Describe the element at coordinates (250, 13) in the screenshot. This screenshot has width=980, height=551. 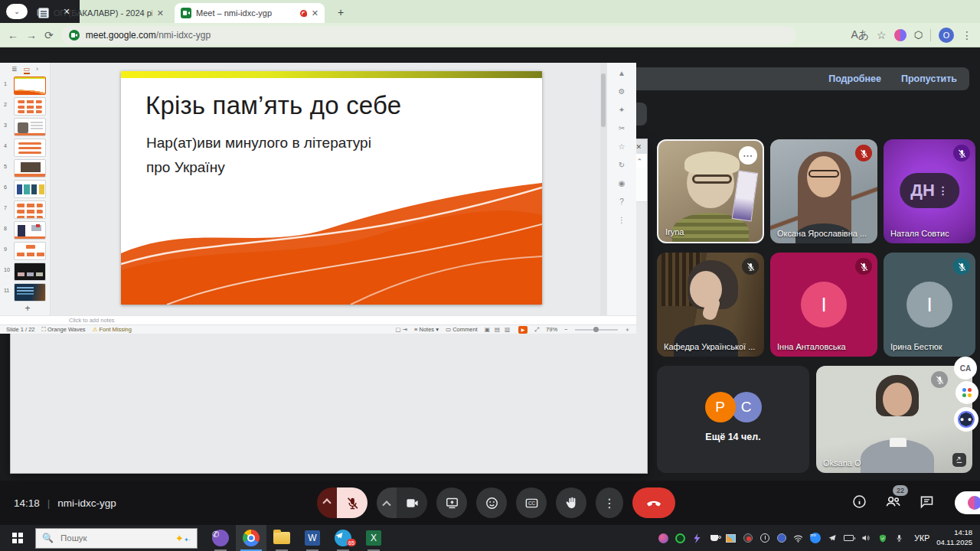
I see `browser-tab-2: Meet – nmi-idxc-ygp ✕` at that location.